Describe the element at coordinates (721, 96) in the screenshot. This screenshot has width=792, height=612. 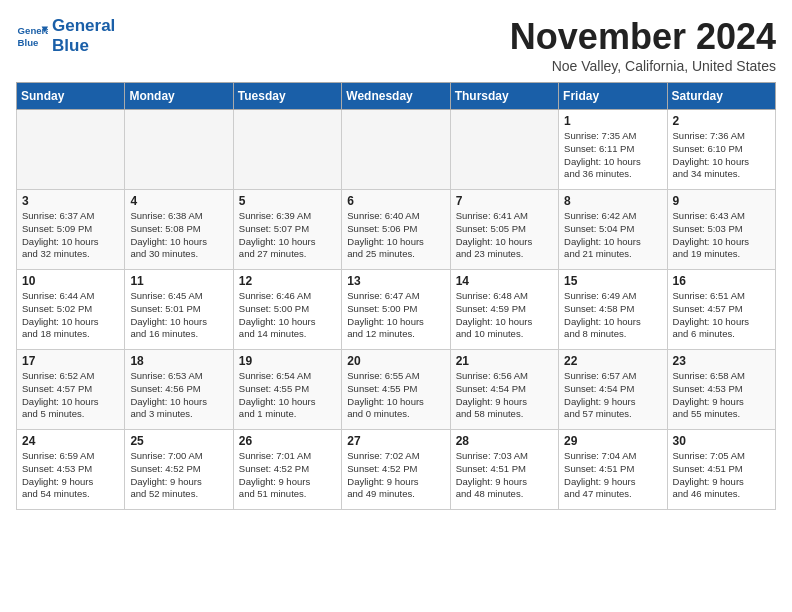
I see `weekday-header-saturday: Saturday` at that location.